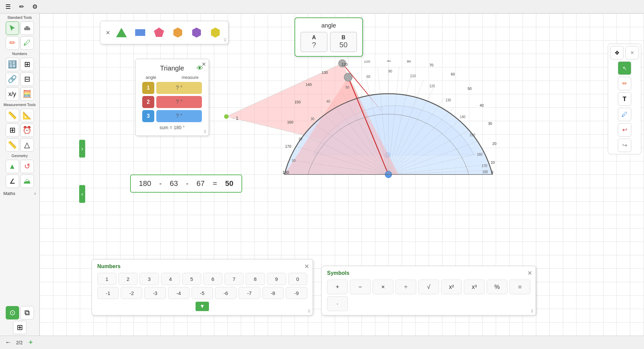 This screenshot has height=349, width=644. I want to click on shape-rectangle, so click(140, 33).